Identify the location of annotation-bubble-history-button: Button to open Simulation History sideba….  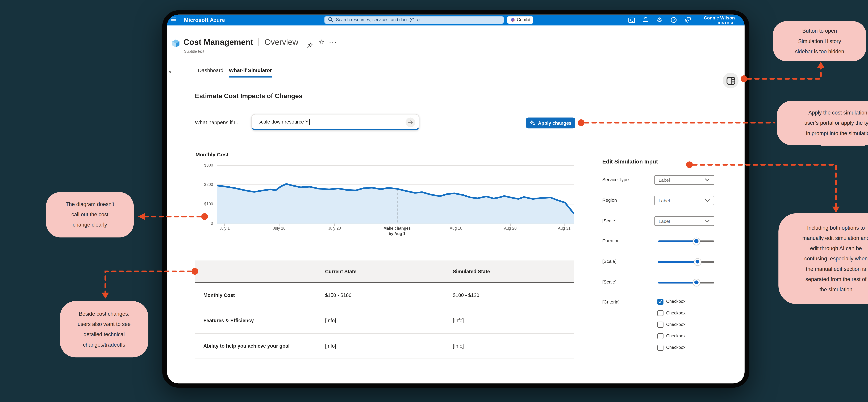
(819, 41).